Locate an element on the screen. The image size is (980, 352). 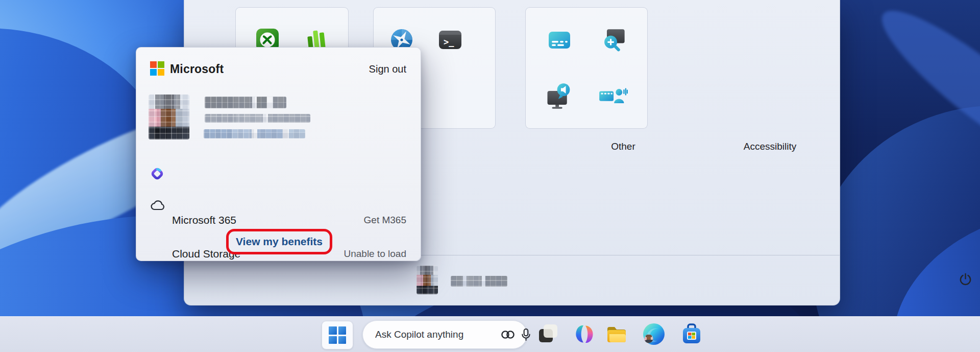
task-view-icon is located at coordinates (549, 334).